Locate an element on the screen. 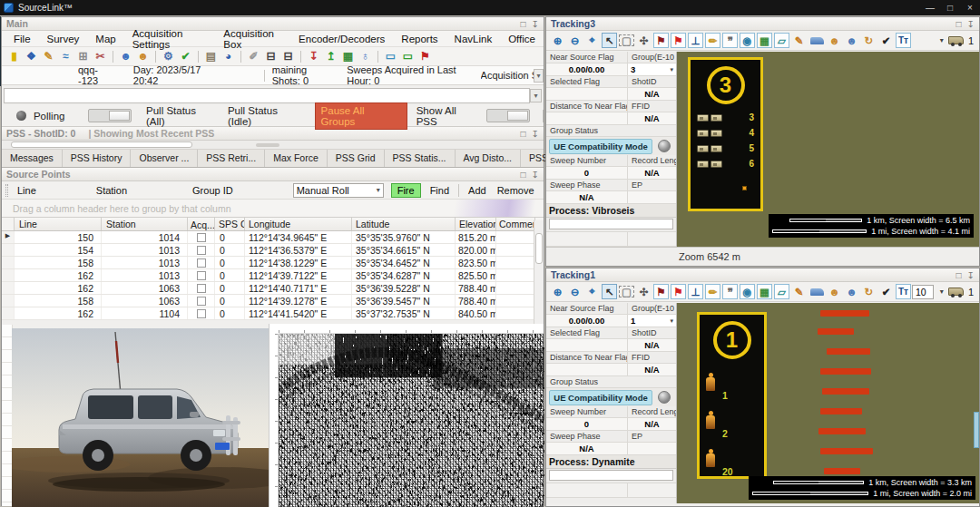 This screenshot has height=507, width=980. group-marker-box: 3 3 4 is located at coordinates (726, 134).